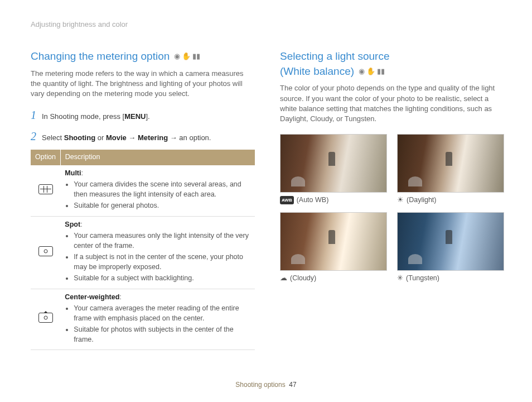 Image resolution: width=532 pixels, height=402 pixels. Describe the element at coordinates (400, 279) in the screenshot. I see `bulb-icon: ✳` at that location.